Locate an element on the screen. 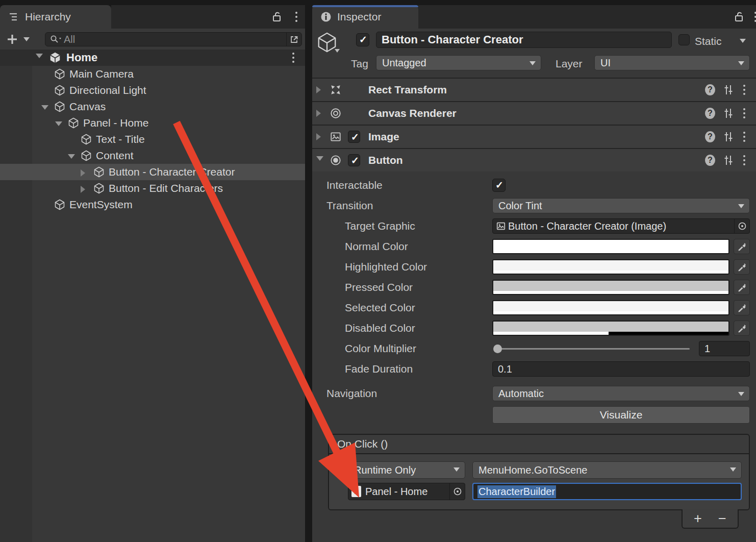 This screenshot has width=756, height=542. add-dropdown-caret-icon is located at coordinates (27, 41).